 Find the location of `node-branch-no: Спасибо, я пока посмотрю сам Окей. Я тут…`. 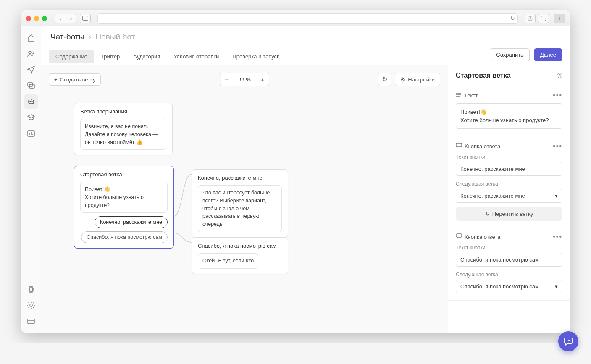

node-branch-no: Спасибо, я пока посмотрю сам Окей. Я тут… is located at coordinates (240, 256).